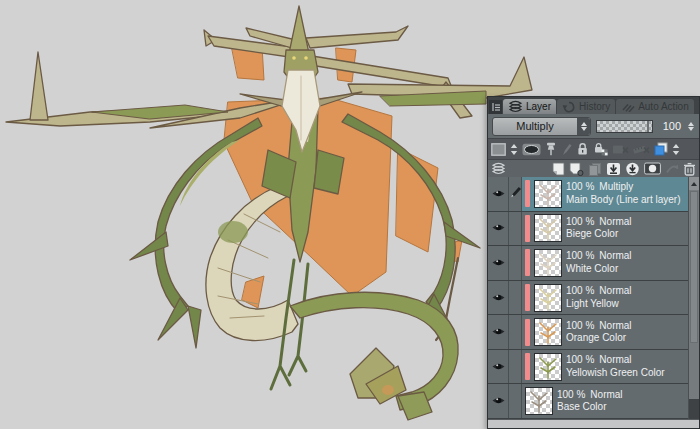  I want to click on layers-stack-icon, so click(498, 168).